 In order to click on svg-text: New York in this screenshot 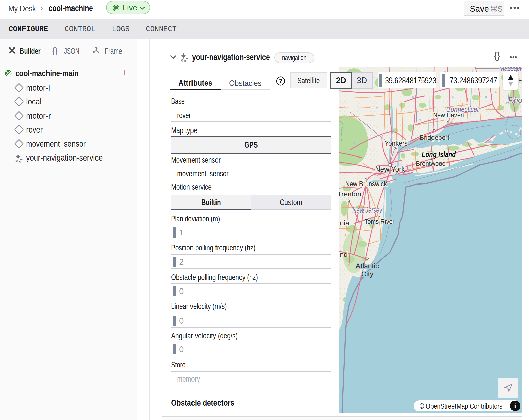, I will do `click(390, 169)`.